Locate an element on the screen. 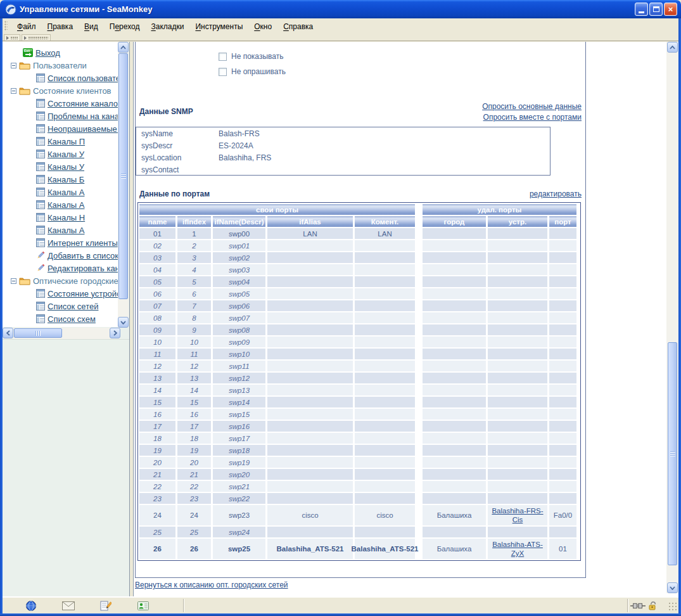  content-vertical-scrollbar is located at coordinates (673, 318).